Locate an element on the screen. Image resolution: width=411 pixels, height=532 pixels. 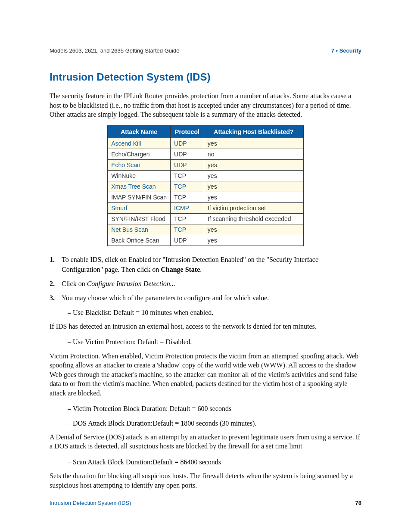
sub-bullet: – Use Victim Protection: Default = Disab… is located at coordinates (215, 342).